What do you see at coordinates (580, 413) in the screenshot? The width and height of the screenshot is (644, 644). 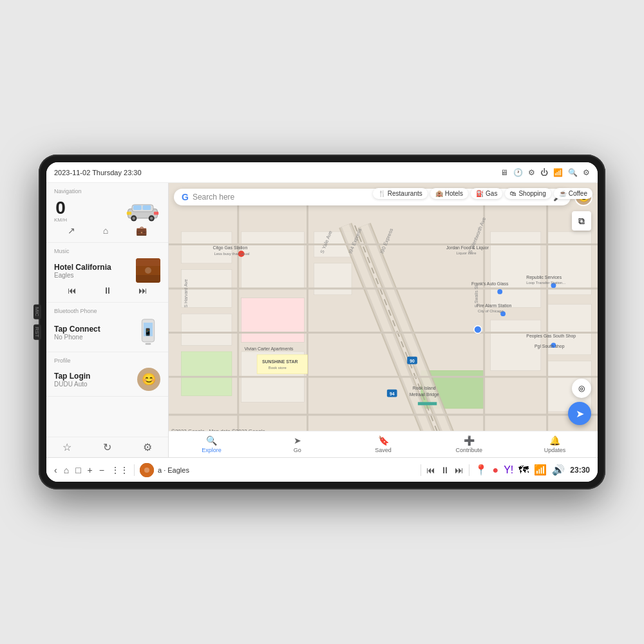 I see `navigation-fab: ➤` at bounding box center [580, 413].